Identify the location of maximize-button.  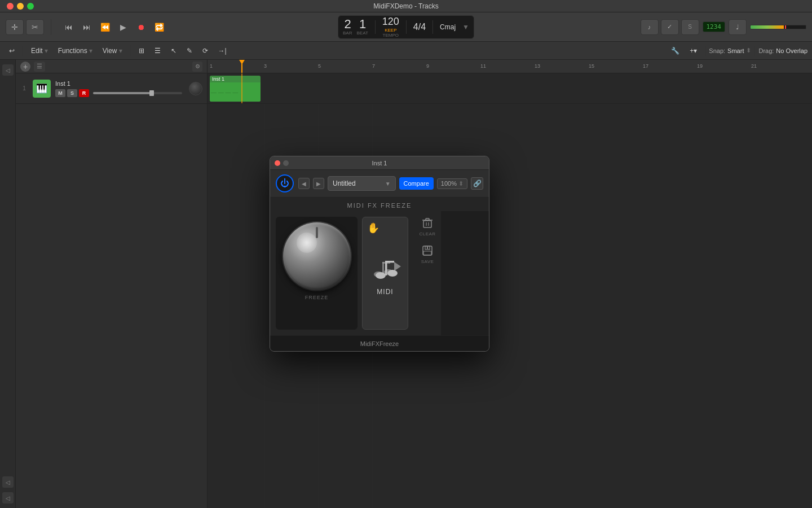
(30, 6).